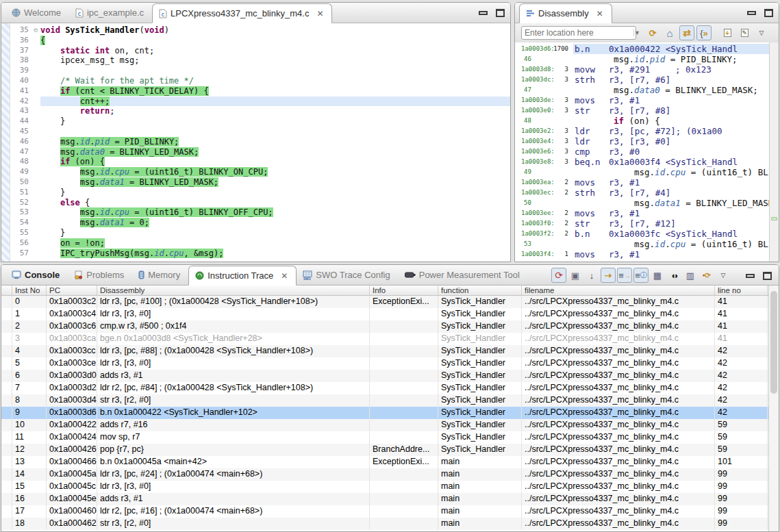 The width and height of the screenshot is (780, 532). Describe the element at coordinates (390, 438) in the screenshot. I see `trace-row: 110x1a000424mov sp, r7SysTick_Handler../…` at that location.